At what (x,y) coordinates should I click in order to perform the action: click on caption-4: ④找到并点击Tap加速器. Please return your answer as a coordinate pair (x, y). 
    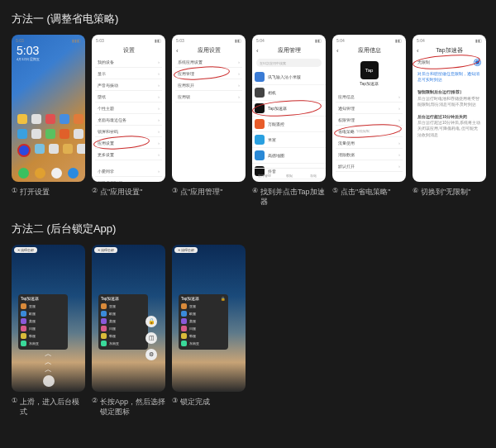
    Looking at the image, I should click on (289, 197).